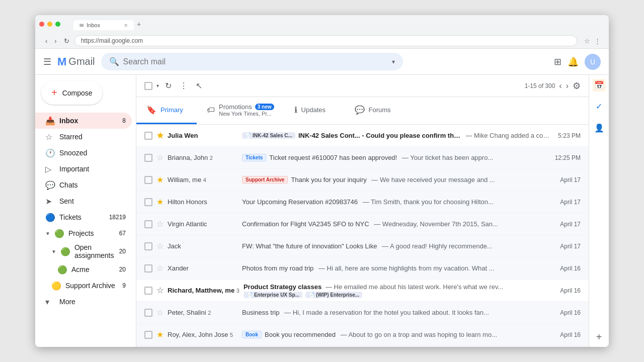 The image size is (644, 362). I want to click on sidebar-item-projects: ▼ 🟢 Projects 67, so click(84, 233).